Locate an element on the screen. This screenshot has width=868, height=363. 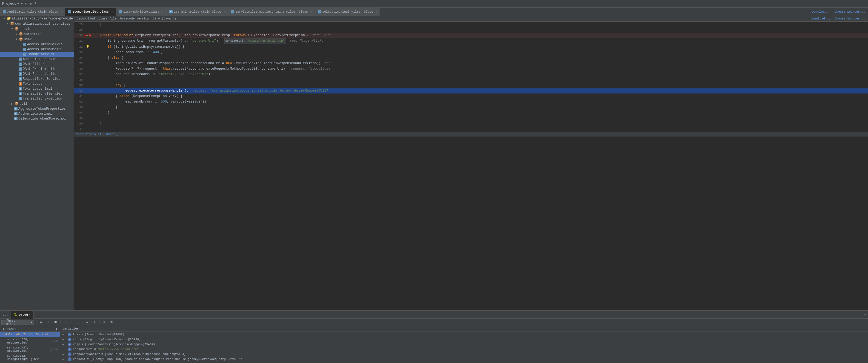
debug-close: × is located at coordinates (30, 315).